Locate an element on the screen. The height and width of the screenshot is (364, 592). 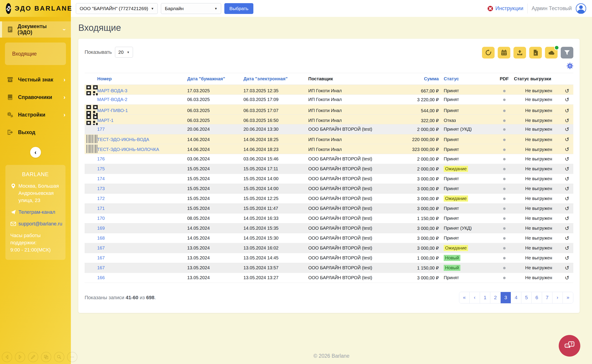
select-button: Выбрать is located at coordinates (239, 9).